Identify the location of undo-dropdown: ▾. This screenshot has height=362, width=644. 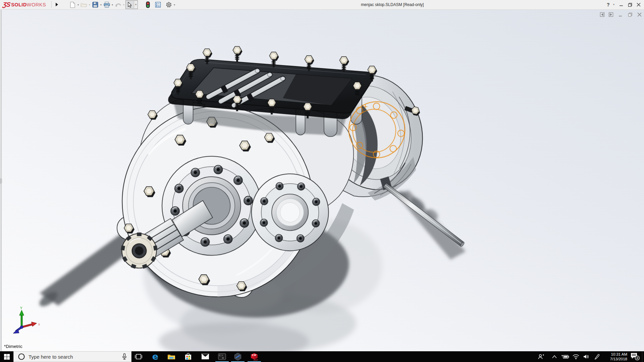
(124, 5).